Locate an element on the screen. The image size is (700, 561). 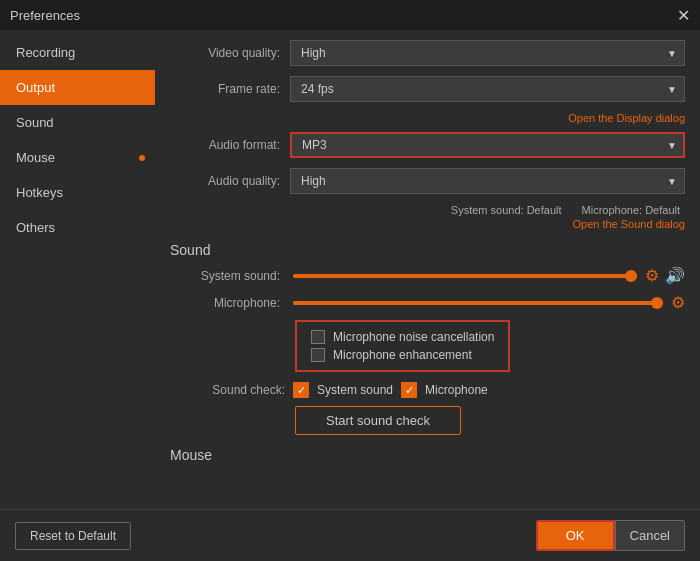
mouse-section: Mouse is located at coordinates (428, 455).